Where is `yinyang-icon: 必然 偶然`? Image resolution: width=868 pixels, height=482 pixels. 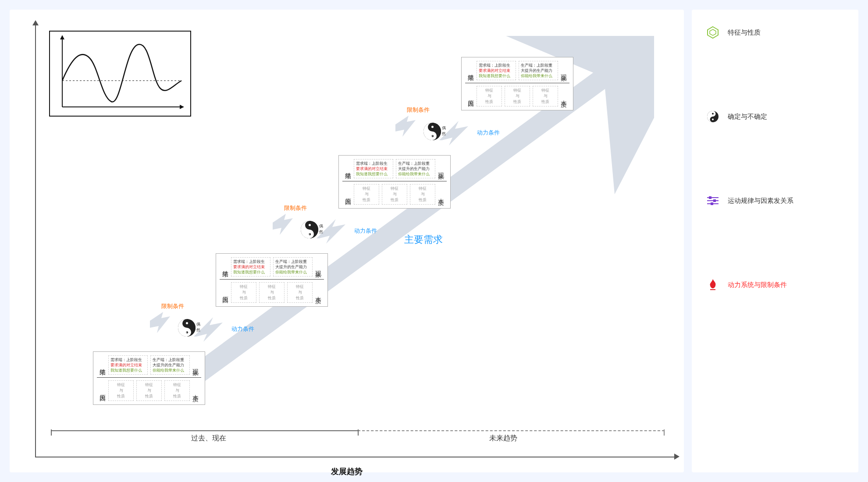 yinyang-icon: 必然 偶然 is located at coordinates (187, 328).